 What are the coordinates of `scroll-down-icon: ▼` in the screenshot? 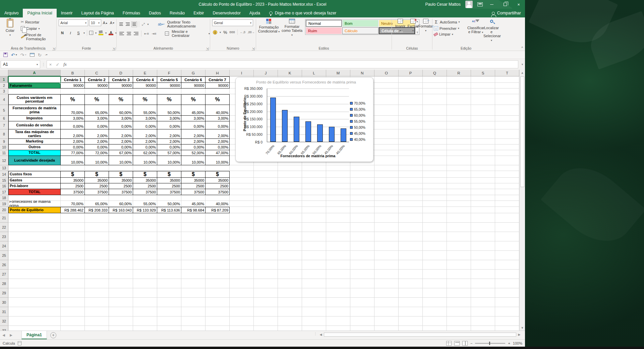 It's located at (522, 328).